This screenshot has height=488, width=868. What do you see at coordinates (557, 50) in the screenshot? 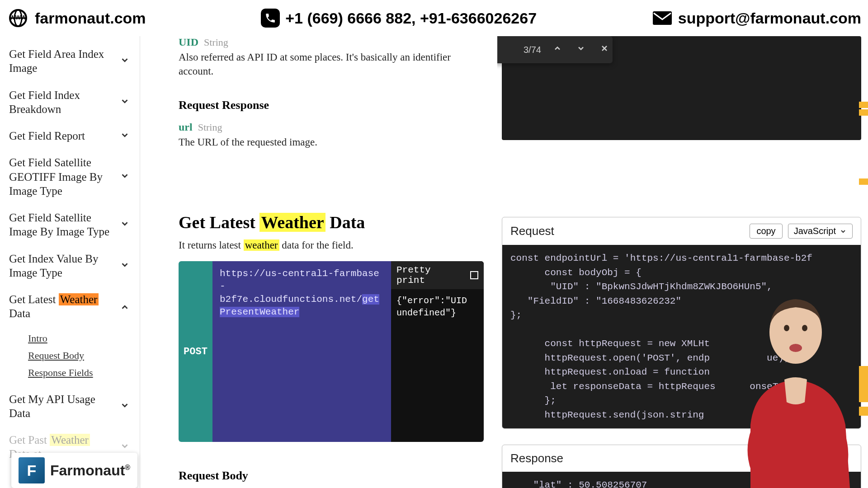
I see `find-prev-button` at bounding box center [557, 50].